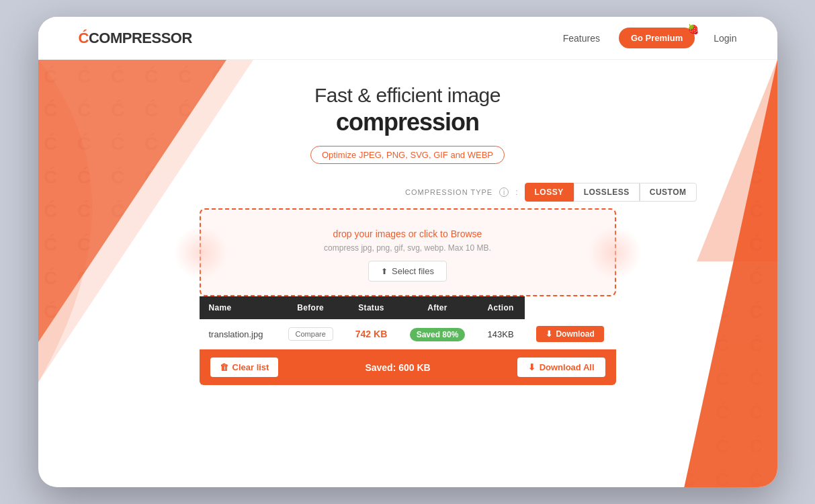  Describe the element at coordinates (657, 38) in the screenshot. I see `go-premium-button: Go Premium` at that location.